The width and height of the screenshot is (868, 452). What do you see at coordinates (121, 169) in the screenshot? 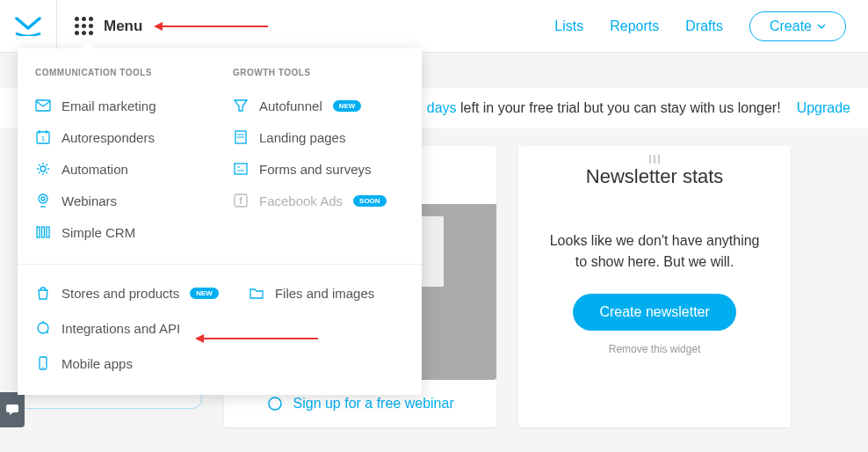
I see `menu-automation: Automation` at bounding box center [121, 169].